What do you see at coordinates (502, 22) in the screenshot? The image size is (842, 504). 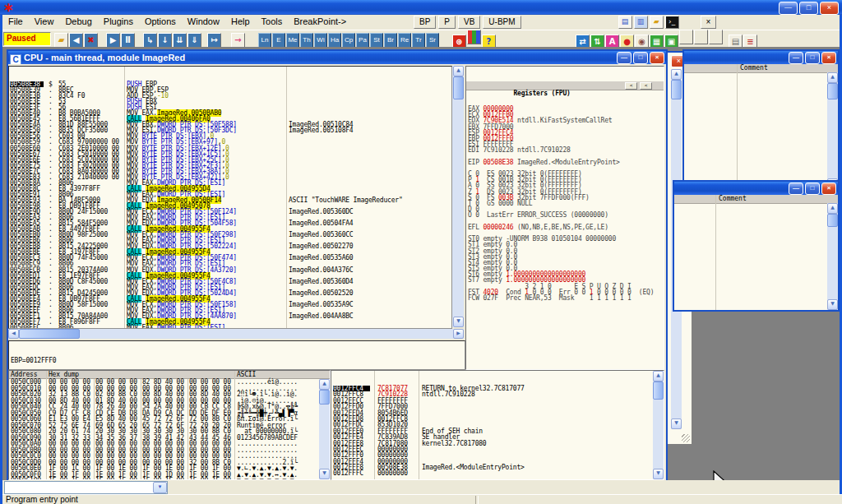 I see `menu-button-u-bpm: U-BPM` at bounding box center [502, 22].